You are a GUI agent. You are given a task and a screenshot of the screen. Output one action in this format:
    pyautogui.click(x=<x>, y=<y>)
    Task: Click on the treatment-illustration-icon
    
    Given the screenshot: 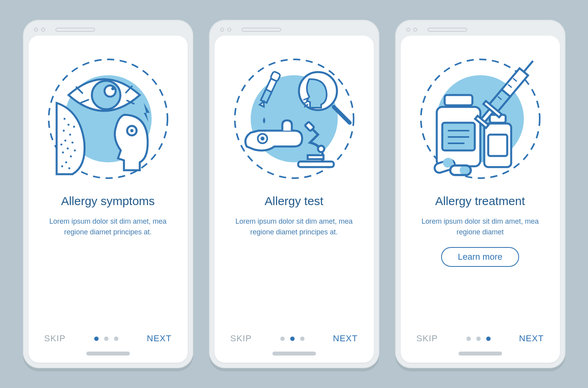 What is the action you would take?
    pyautogui.click(x=480, y=119)
    